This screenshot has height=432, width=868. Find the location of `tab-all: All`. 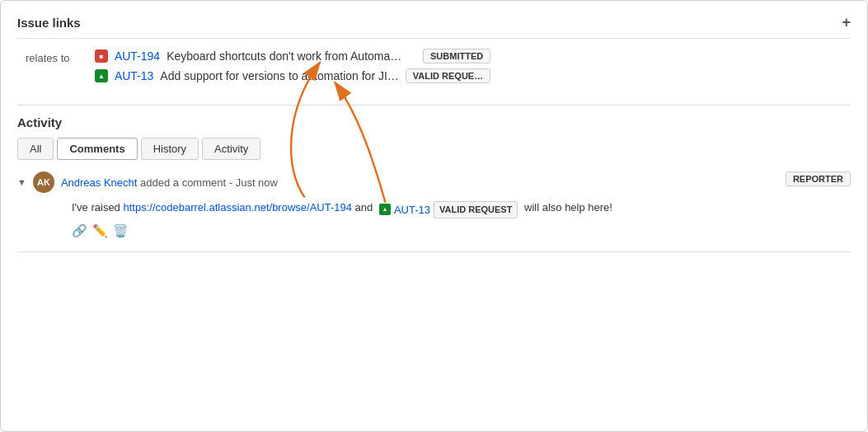

tab-all: All is located at coordinates (35, 148).